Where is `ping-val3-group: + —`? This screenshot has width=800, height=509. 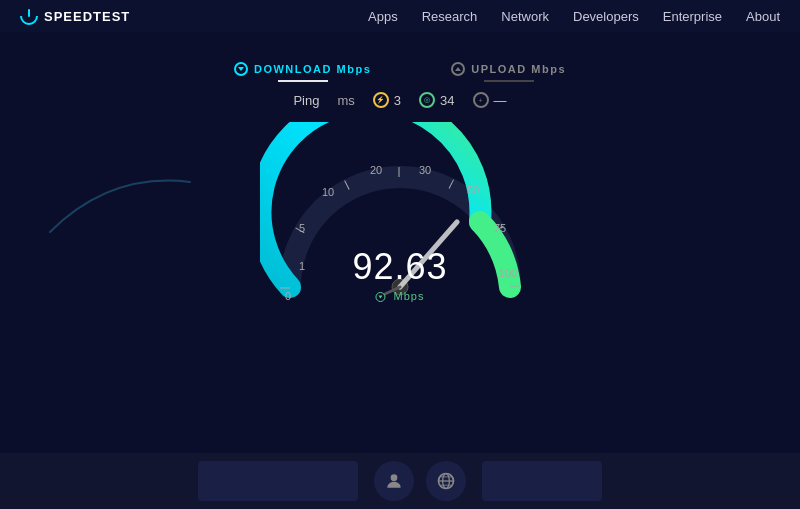
ping-val3-group: + — is located at coordinates (490, 100).